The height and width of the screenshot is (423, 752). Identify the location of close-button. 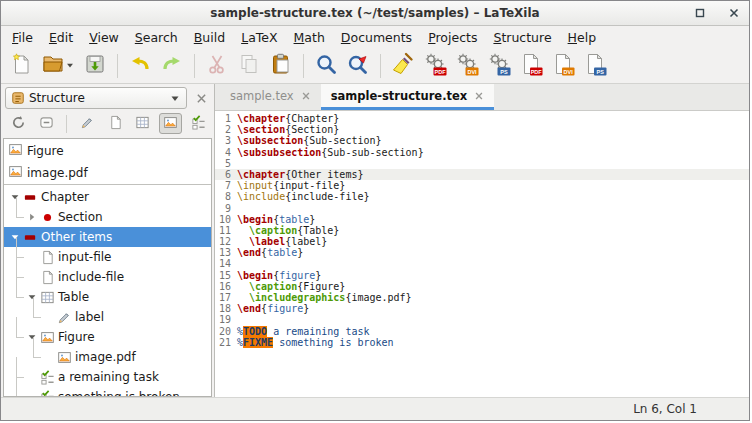
(734, 13).